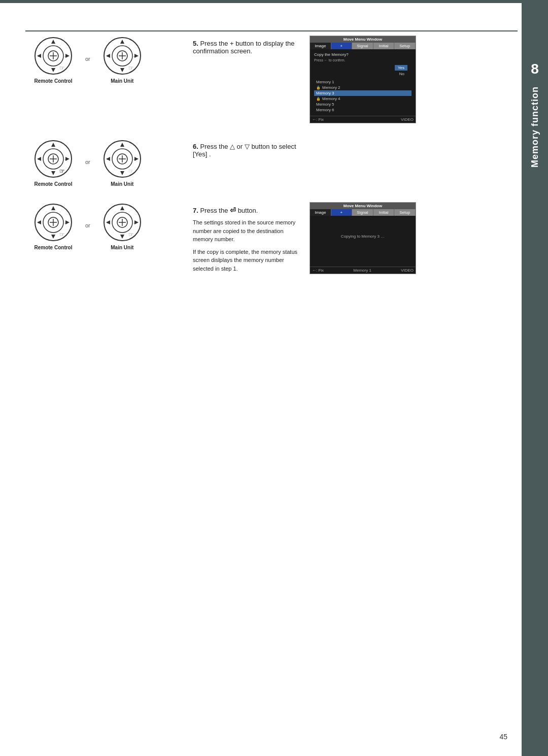  What do you see at coordinates (363, 119) in the screenshot?
I see `screen1-footer: ←: Fix VIDEO` at bounding box center [363, 119].